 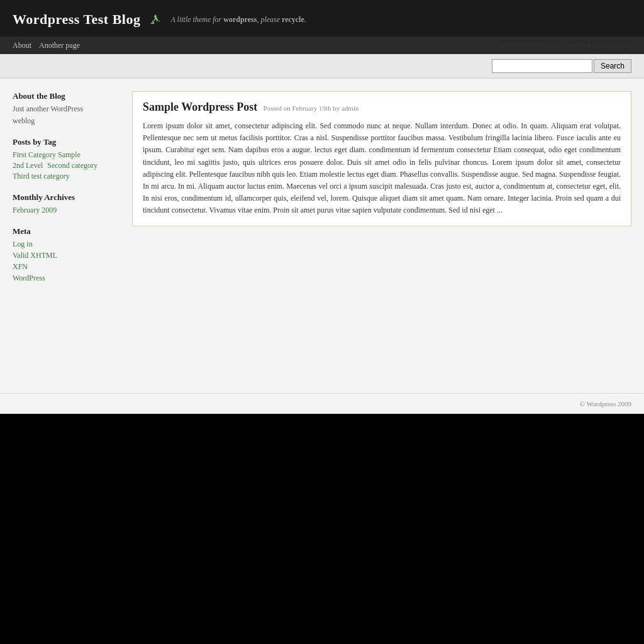 I want to click on navbar: About Another page Please activate the r…, so click(x=322, y=45).